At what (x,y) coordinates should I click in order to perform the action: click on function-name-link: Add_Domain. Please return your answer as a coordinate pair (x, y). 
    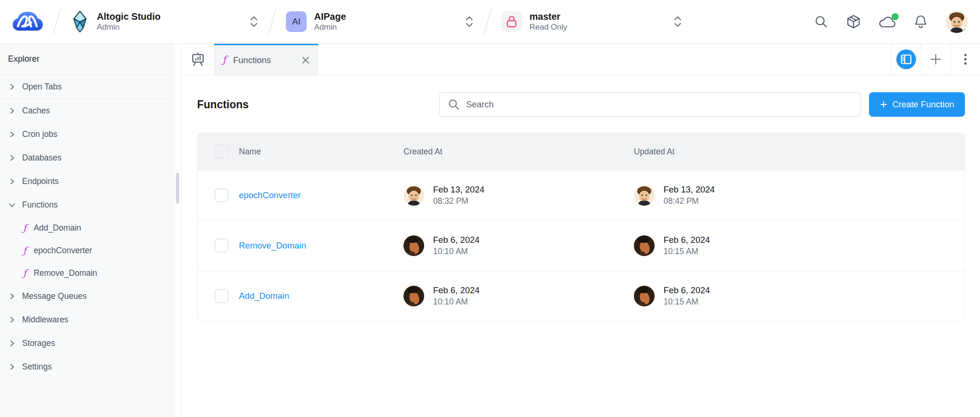
    Looking at the image, I should click on (264, 296).